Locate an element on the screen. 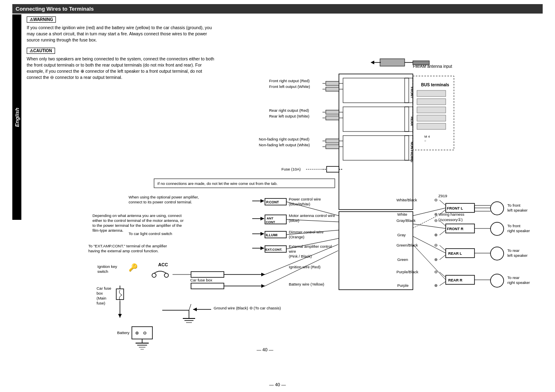 This screenshot has width=555, height=392. svg-text: left speaker is located at coordinates (518, 256).